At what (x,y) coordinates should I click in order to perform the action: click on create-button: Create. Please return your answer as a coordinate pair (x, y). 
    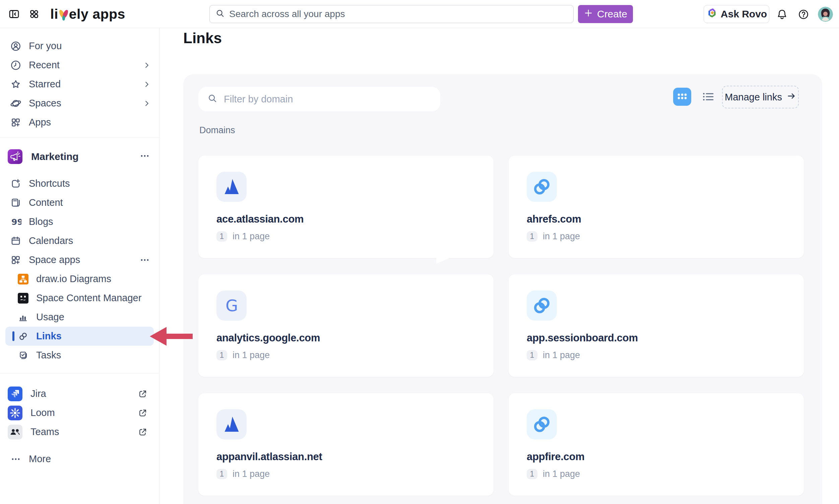
    Looking at the image, I should click on (605, 14).